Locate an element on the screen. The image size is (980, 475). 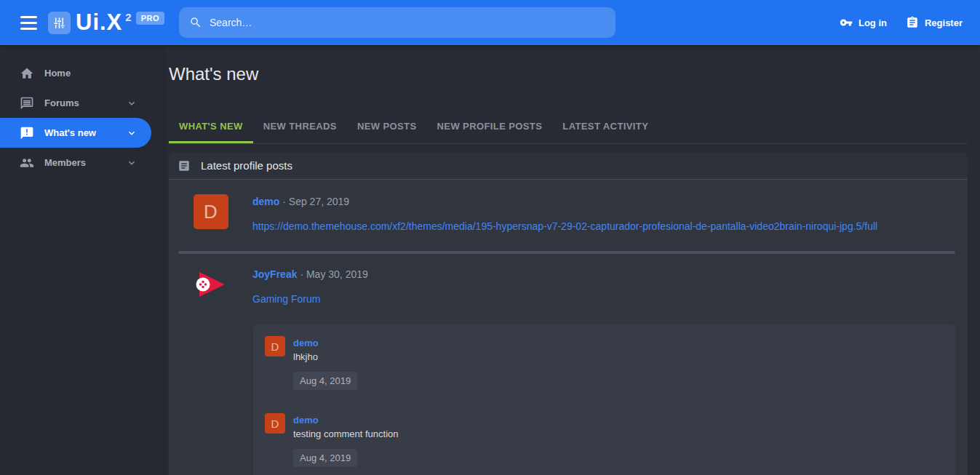
login-button: Log in is located at coordinates (863, 23).